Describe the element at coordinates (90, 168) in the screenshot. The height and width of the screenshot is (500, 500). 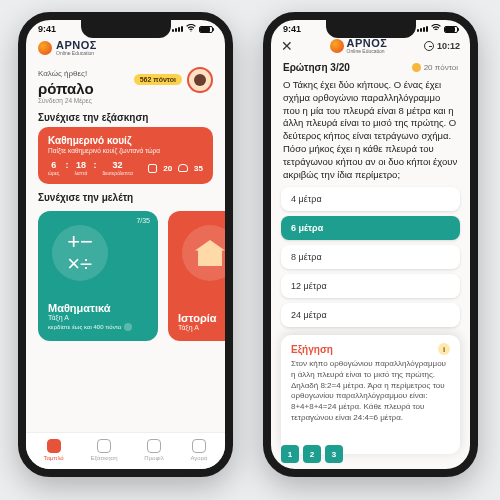
I see `quiz-countdown: 6ώρες : 18λεπτά : 32δευτερόλεπτα` at that location.